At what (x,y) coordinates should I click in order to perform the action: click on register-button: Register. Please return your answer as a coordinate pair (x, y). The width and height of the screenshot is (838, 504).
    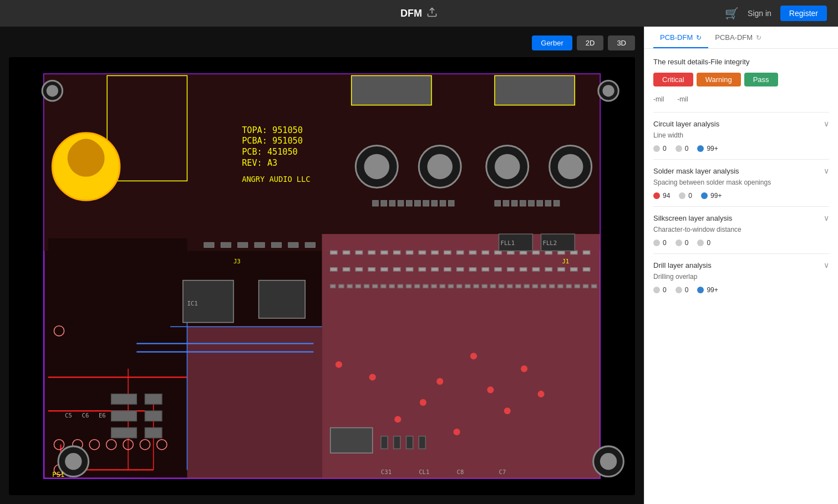
    Looking at the image, I should click on (804, 13).